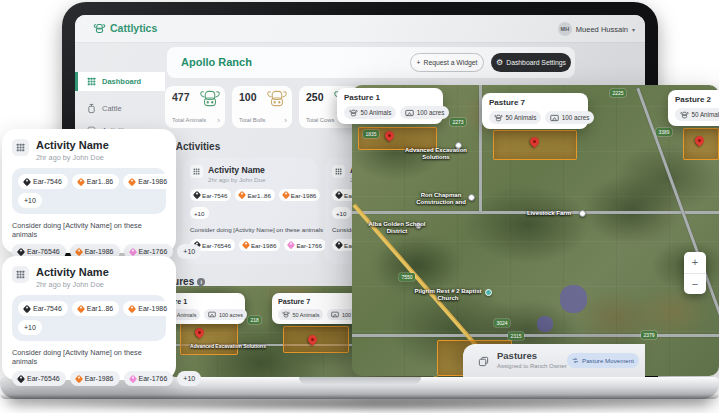 The image size is (719, 413). Describe the element at coordinates (664, 132) in the screenshot. I see `road-badge: 3389` at that location.